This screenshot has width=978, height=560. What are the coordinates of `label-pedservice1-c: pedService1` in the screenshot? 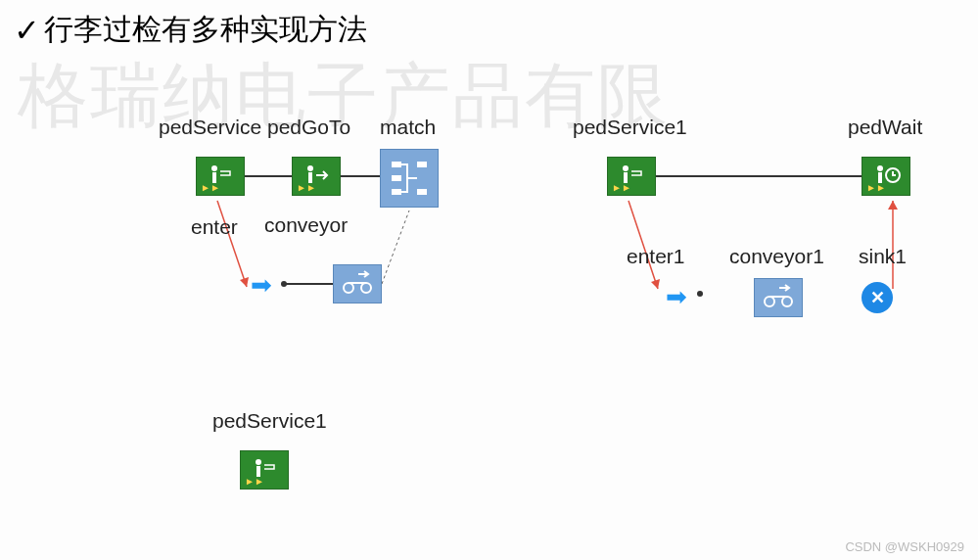 It's located at (270, 421).